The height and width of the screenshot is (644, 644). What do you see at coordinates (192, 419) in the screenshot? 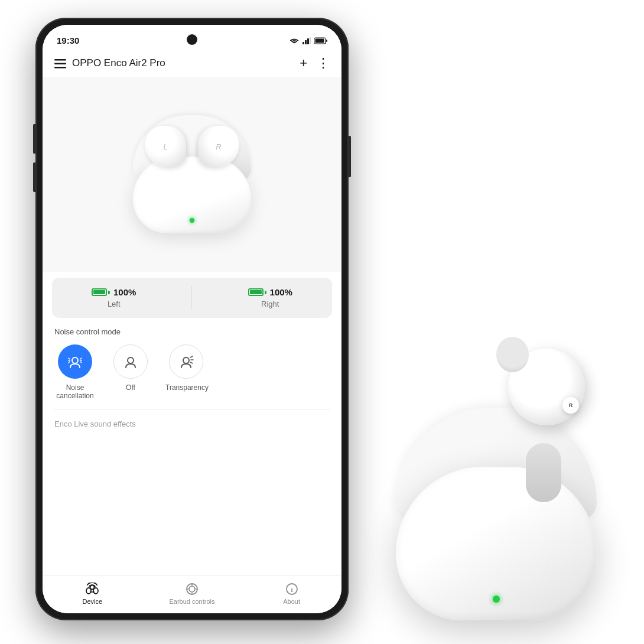
I see `enco-section: Enco Live sound effects` at bounding box center [192, 419].